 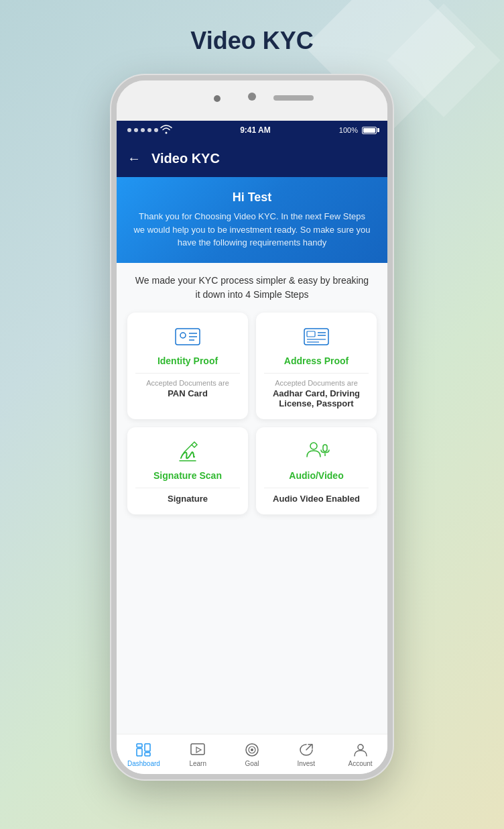 What do you see at coordinates (252, 754) in the screenshot?
I see `bottom-nav: Dashboard Learn` at bounding box center [252, 754].